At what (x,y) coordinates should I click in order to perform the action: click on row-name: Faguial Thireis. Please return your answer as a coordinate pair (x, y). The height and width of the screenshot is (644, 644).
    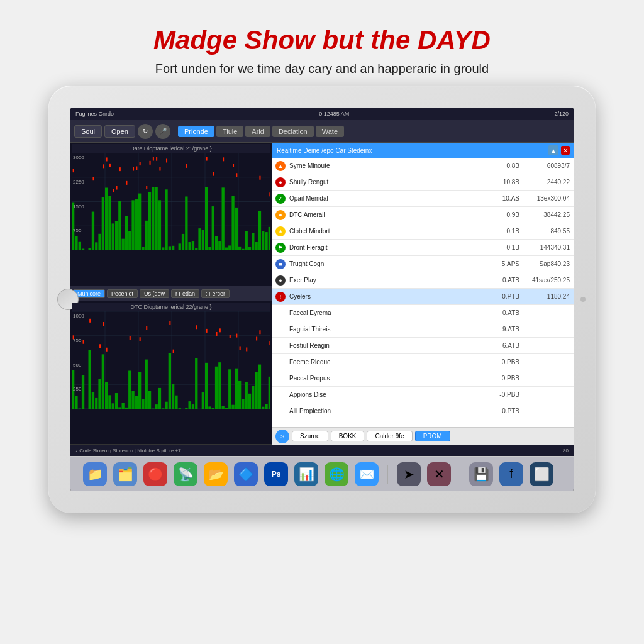
    Looking at the image, I should click on (386, 330).